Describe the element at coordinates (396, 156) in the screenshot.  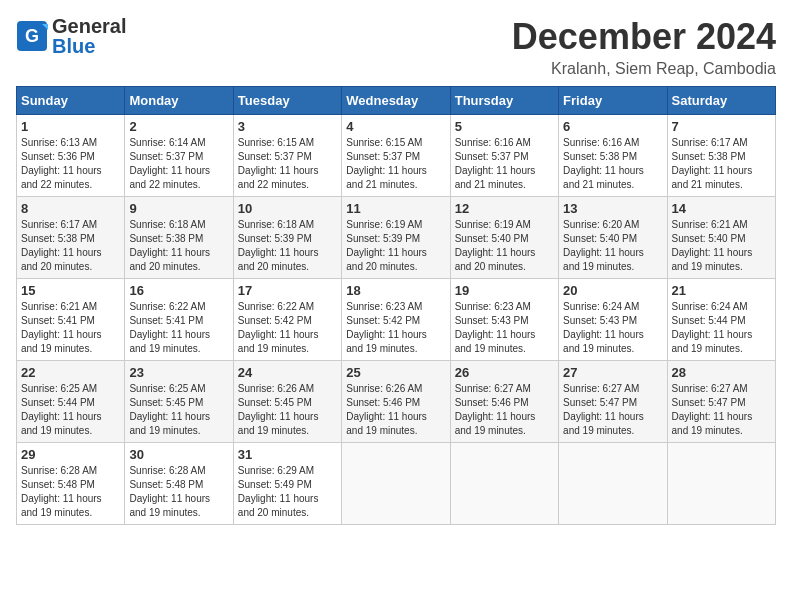
I see `calendar-cell: 4 Sunrise: 6:15 AMSunset: 5:37 PMDayligh…` at that location.